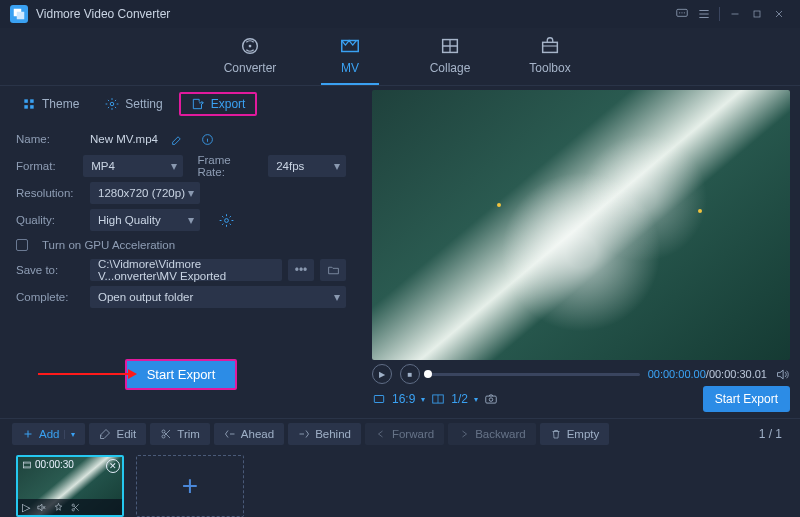 Image resolution: width=800 pixels, height=517 pixels. I want to click on quality-value: High Quality, so click(130, 220).